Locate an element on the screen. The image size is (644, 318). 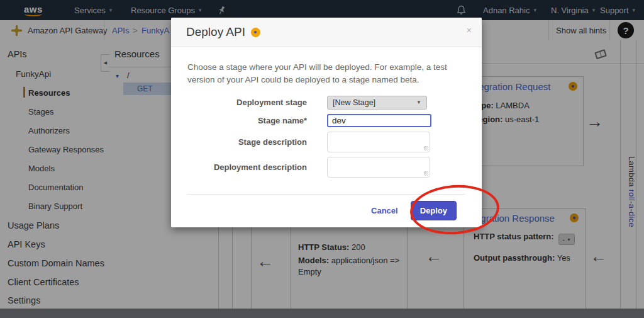
deployment-description-textarea is located at coordinates (379, 168).